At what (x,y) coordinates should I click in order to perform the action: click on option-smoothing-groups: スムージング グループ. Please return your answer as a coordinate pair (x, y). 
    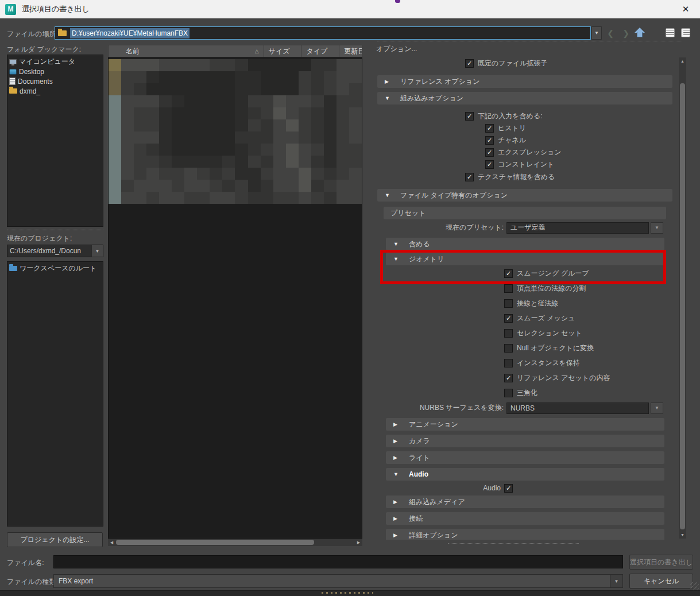
    Looking at the image, I should click on (539, 273).